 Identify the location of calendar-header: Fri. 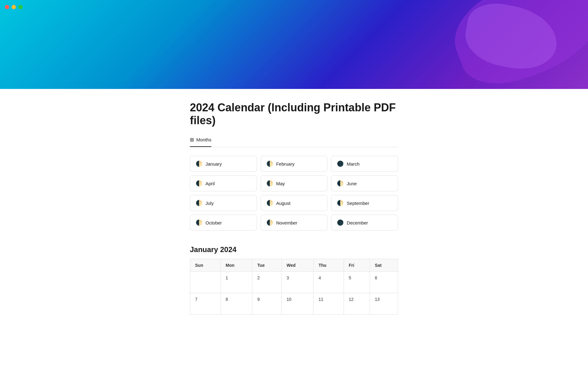
(356, 266).